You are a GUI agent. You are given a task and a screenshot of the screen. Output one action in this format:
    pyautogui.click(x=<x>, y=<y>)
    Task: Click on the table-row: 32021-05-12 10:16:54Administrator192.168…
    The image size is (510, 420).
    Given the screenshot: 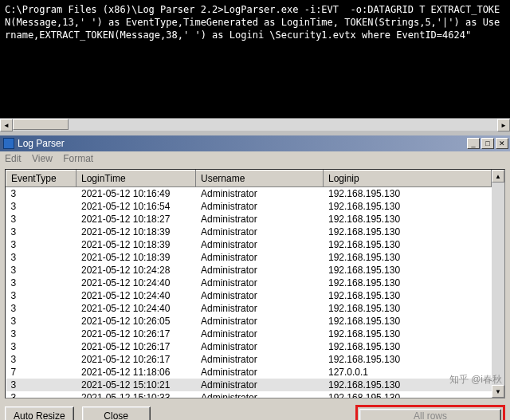 What is the action you would take?
    pyautogui.click(x=249, y=206)
    